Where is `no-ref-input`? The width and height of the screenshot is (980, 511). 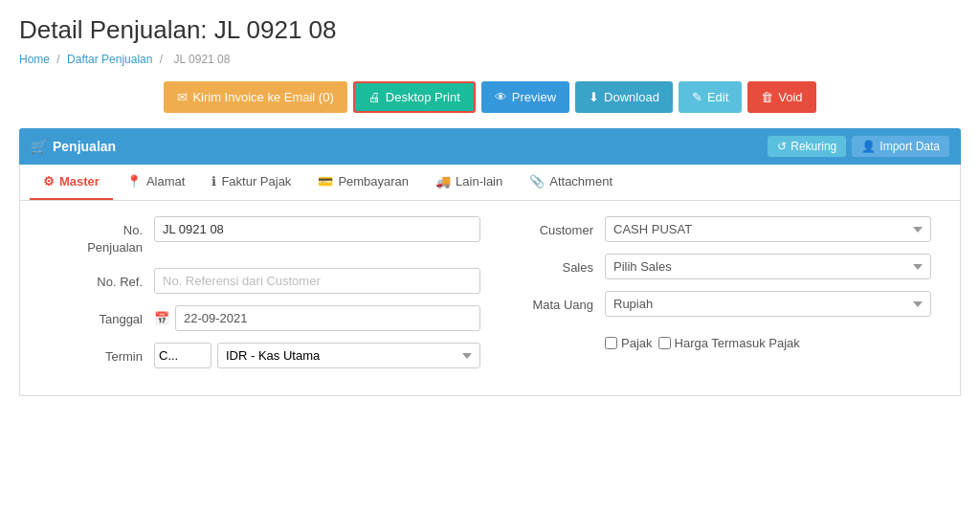
no-ref-input is located at coordinates (318, 281).